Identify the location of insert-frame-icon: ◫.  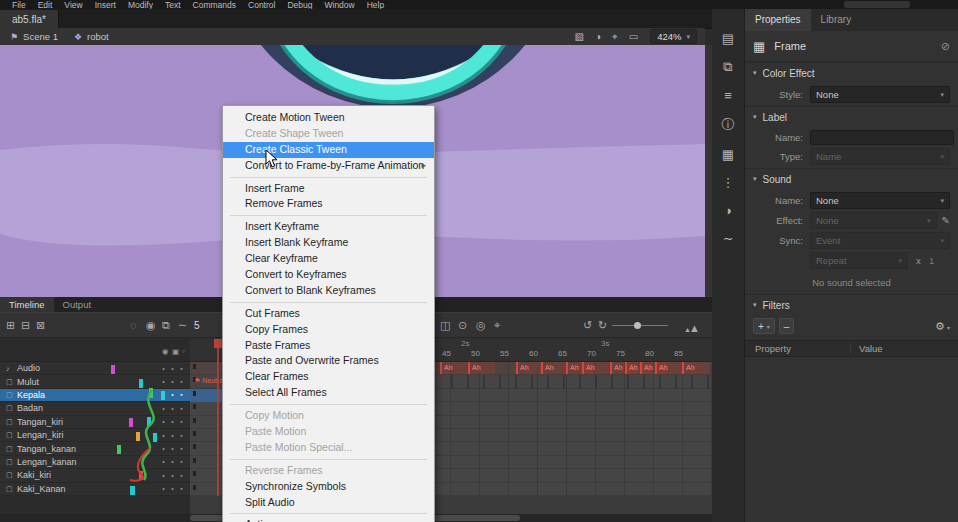
(445, 326).